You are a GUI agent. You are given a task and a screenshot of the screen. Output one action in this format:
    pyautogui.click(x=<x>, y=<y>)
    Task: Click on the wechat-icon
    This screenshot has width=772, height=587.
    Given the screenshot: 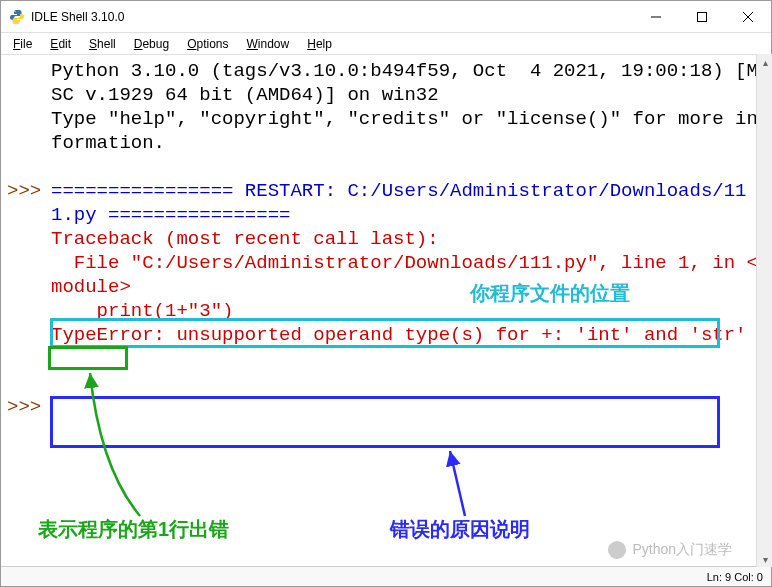 What is the action you would take?
    pyautogui.click(x=617, y=550)
    